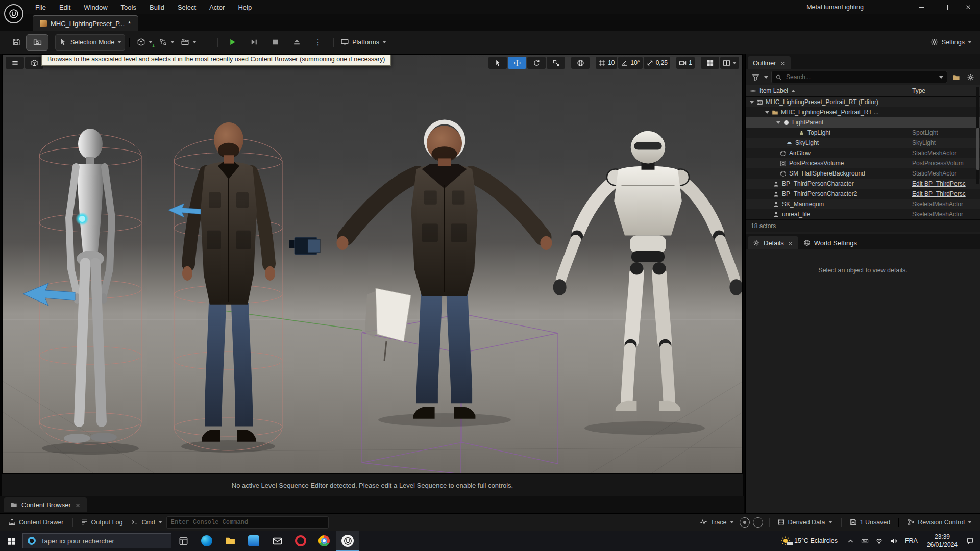  I want to click on revision-control-dropdown: Revision Control, so click(939, 522).